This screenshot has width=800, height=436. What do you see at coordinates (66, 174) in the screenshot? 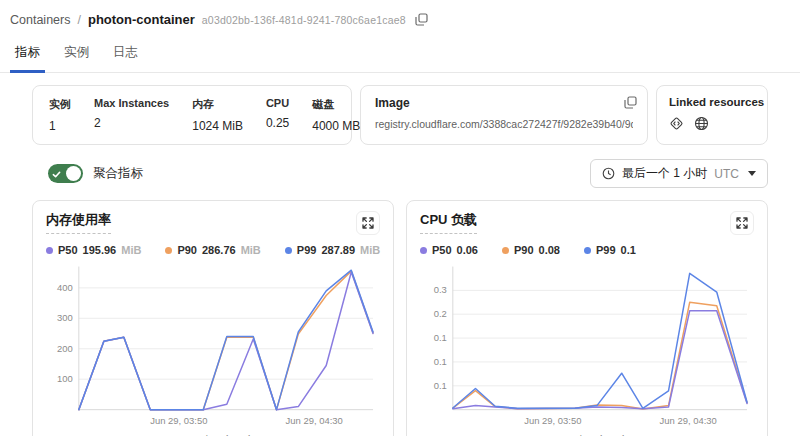
I see `aggregate-metrics-toggle` at bounding box center [66, 174].